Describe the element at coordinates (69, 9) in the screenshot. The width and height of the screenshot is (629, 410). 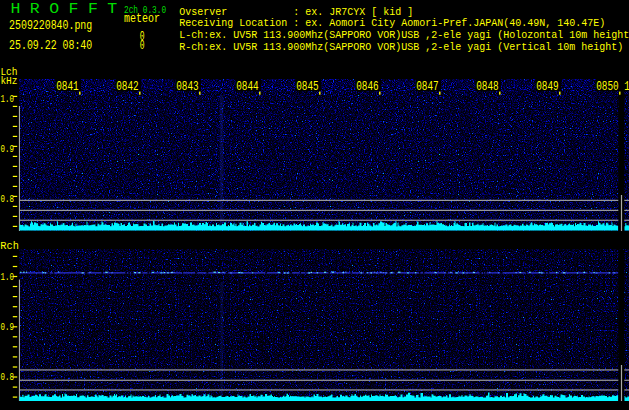
I see `svg-text: HROFFT` at that location.